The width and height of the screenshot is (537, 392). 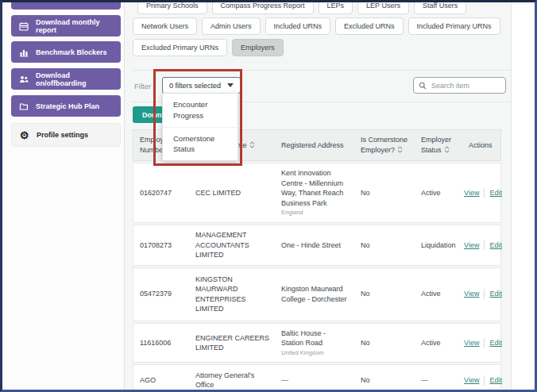 I want to click on registered-address: One - Hinde Street, so click(x=315, y=245).